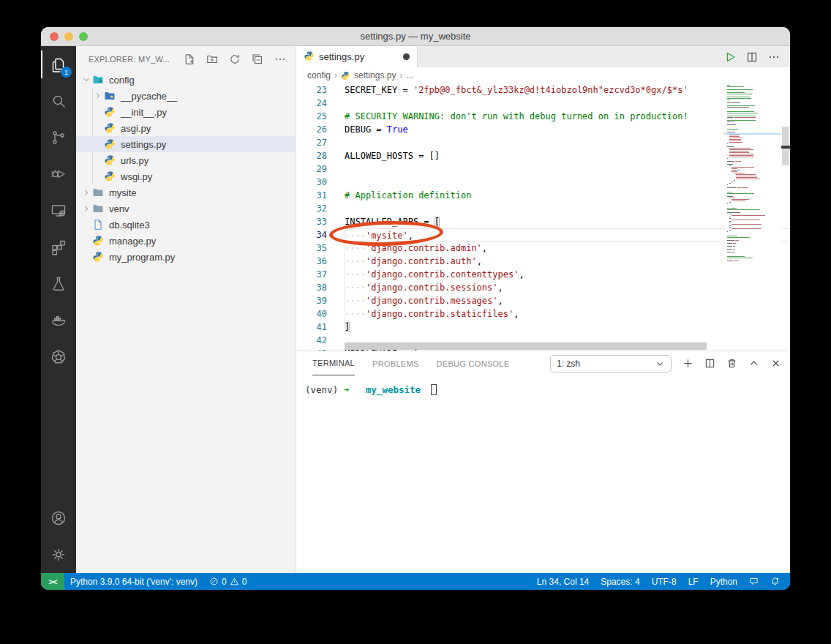 The width and height of the screenshot is (831, 644). Describe the element at coordinates (375, 75) in the screenshot. I see `breadcrumb-item: settings.py` at that location.